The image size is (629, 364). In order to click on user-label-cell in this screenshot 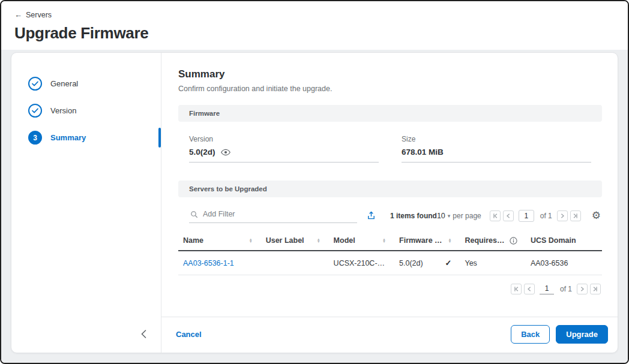, I will do `click(295, 263)`.